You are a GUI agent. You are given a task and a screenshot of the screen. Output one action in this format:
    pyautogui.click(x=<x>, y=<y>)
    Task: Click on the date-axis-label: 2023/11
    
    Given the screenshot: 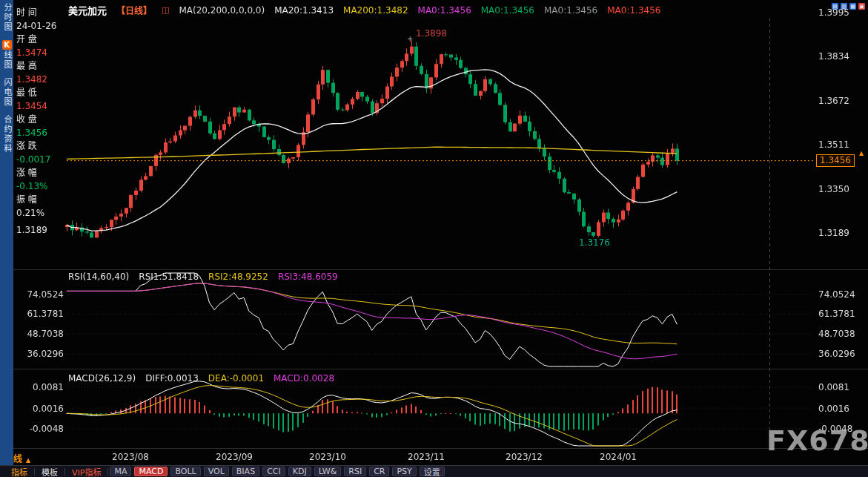 What is the action you would take?
    pyautogui.click(x=426, y=457)
    